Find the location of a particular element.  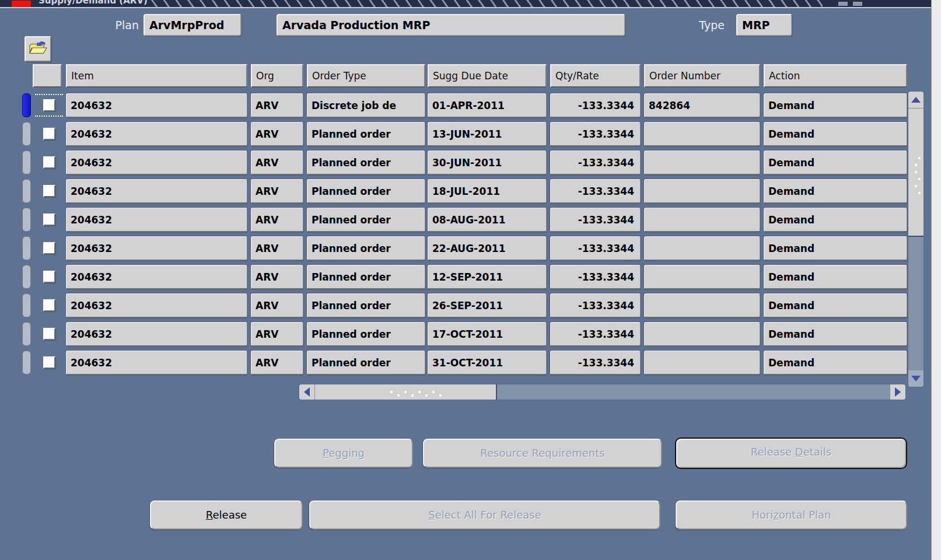

header-item: Item is located at coordinates (156, 76).